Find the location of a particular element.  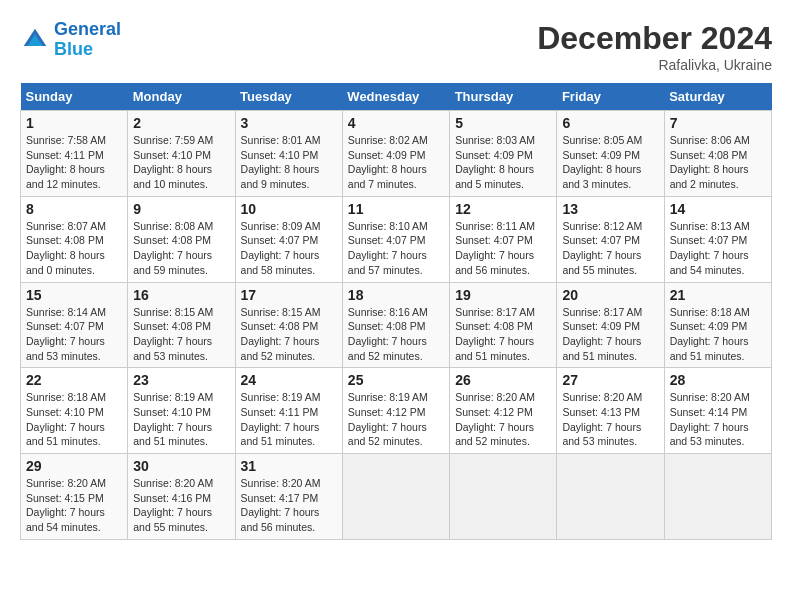

day-number: 31 is located at coordinates (289, 466).